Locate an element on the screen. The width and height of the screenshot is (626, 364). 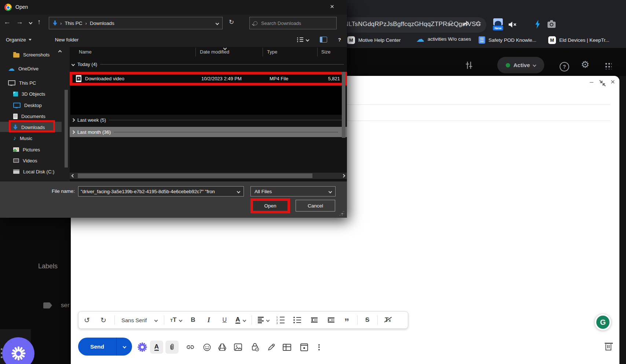
group-today: Today (4) is located at coordinates (211, 65).